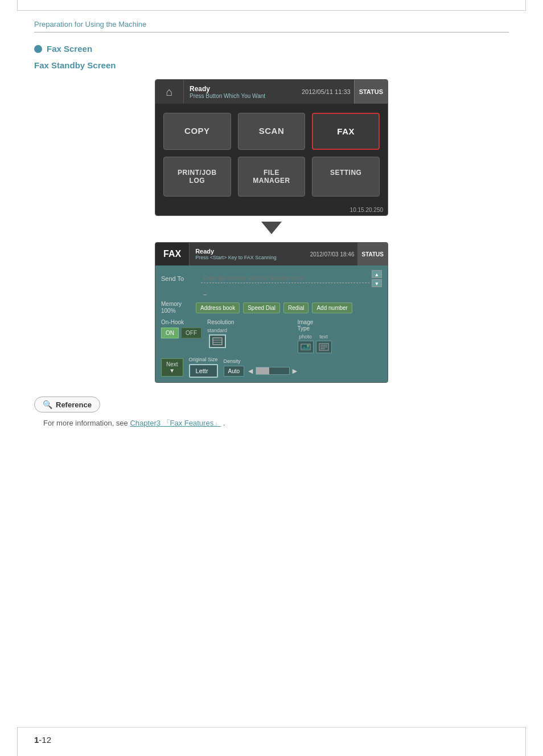 This screenshot has height=756, width=543. What do you see at coordinates (172, 365) in the screenshot?
I see `next-label: Next` at bounding box center [172, 365].